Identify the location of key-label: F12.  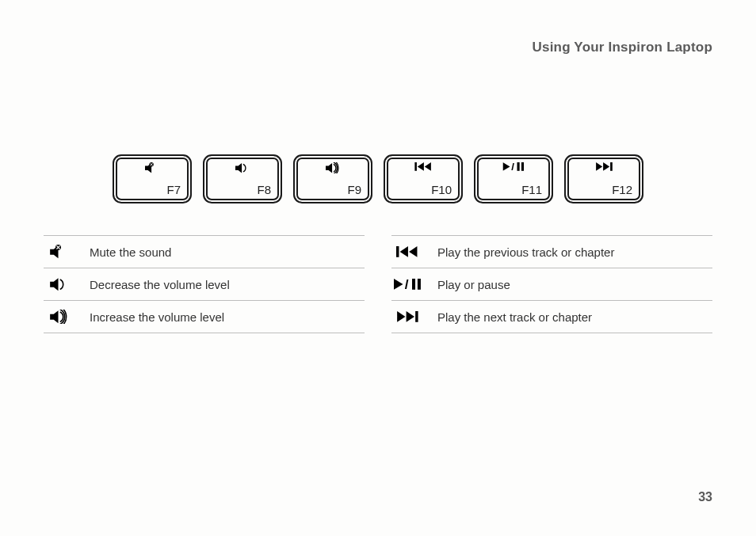
(622, 190).